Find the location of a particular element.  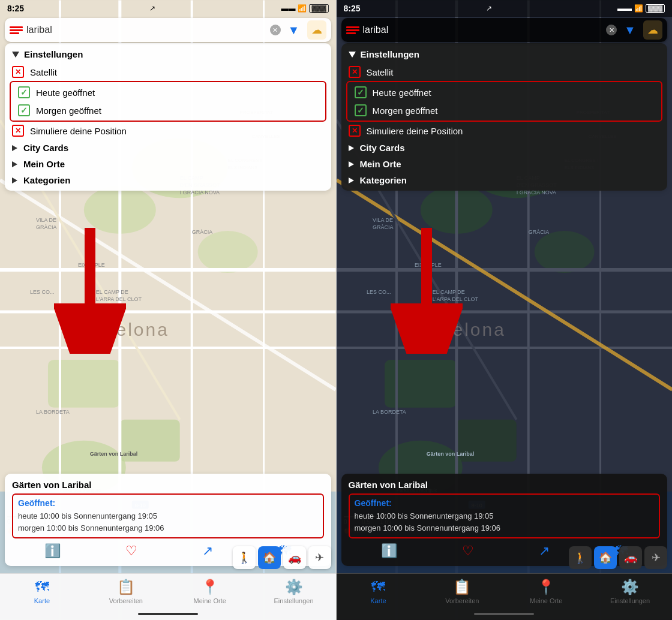

info-schedule-light: heute 10:00 bis Sonnenuntergang 19:05 mo… is located at coordinates (168, 522).